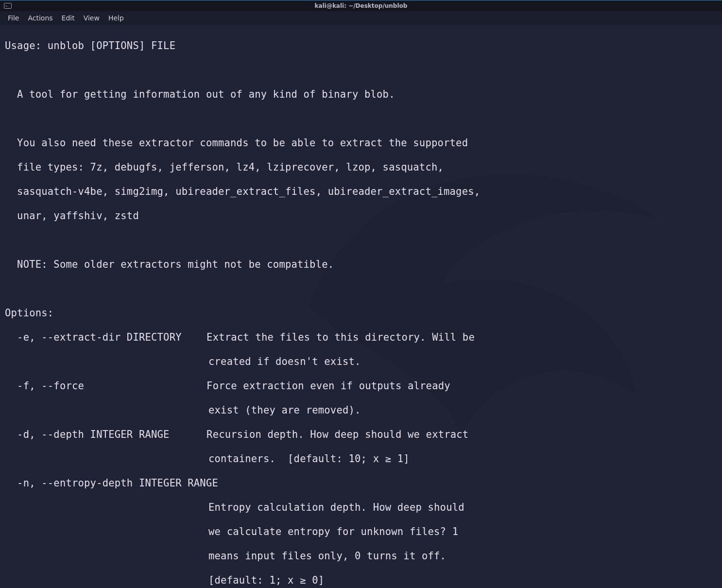  What do you see at coordinates (361, 6) in the screenshot?
I see `titlebar: >_ kali@kali: ~/Desktop/unblob` at bounding box center [361, 6].